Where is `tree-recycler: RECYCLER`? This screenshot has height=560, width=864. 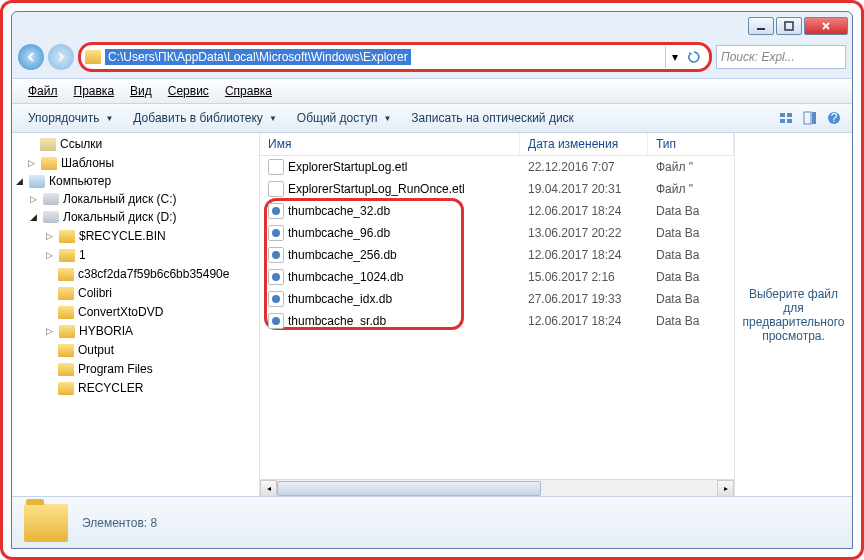 tree-recycler: RECYCLER is located at coordinates (136, 388).